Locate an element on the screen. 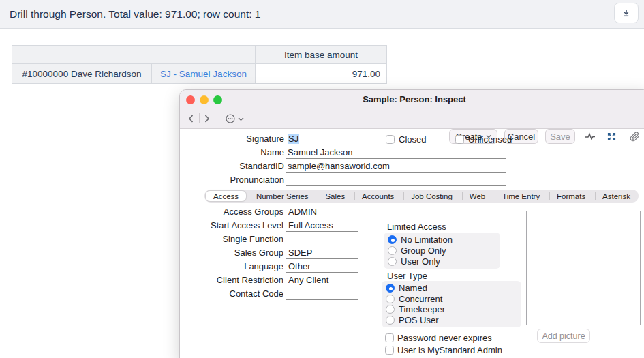 The width and height of the screenshot is (644, 358). pronunciation-label: Pronunciation is located at coordinates (232, 180).